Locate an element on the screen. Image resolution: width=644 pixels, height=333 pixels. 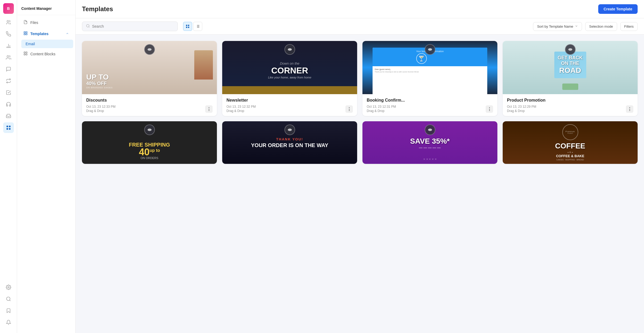
card-info-booking: Booking Confirm... Oct 13, 23 12:31 PM D… is located at coordinates (430, 105).